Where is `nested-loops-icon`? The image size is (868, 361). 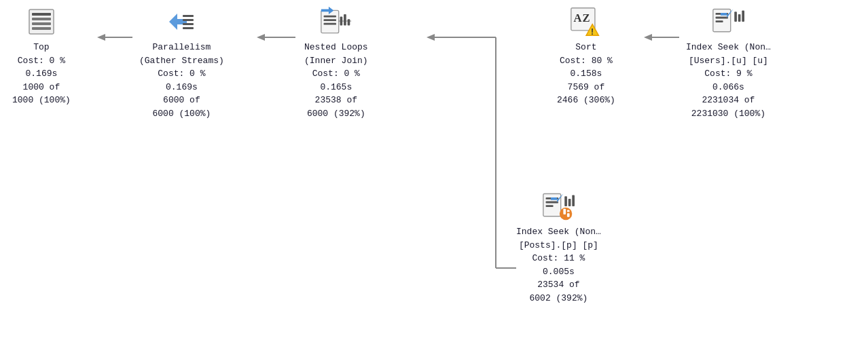
nested-loops-icon is located at coordinates (336, 22).